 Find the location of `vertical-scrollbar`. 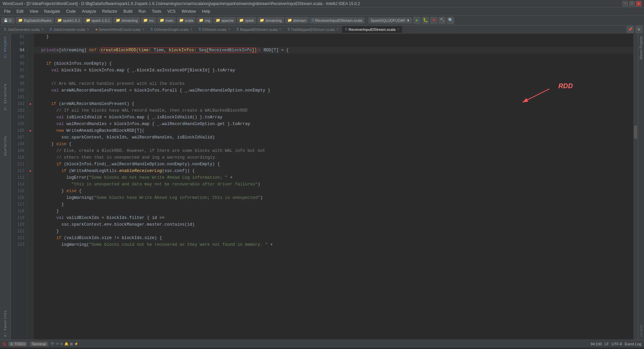

vertical-scrollbar is located at coordinates (636, 186).